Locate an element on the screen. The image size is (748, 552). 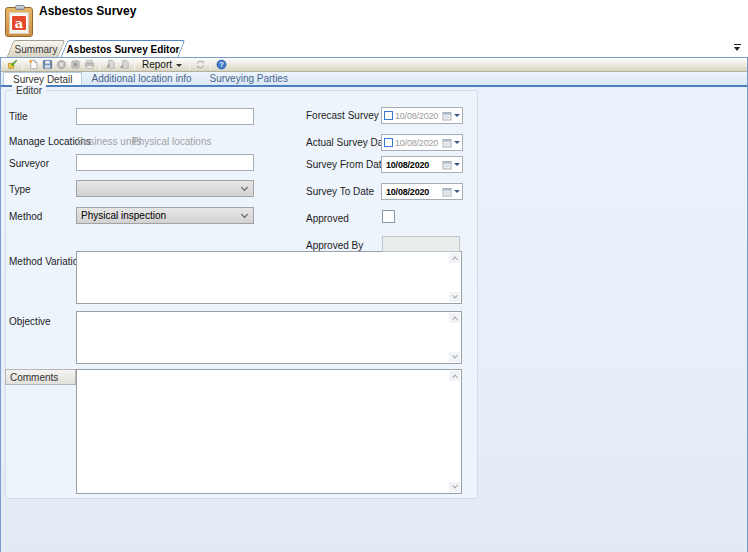
save-button is located at coordinates (47, 64).